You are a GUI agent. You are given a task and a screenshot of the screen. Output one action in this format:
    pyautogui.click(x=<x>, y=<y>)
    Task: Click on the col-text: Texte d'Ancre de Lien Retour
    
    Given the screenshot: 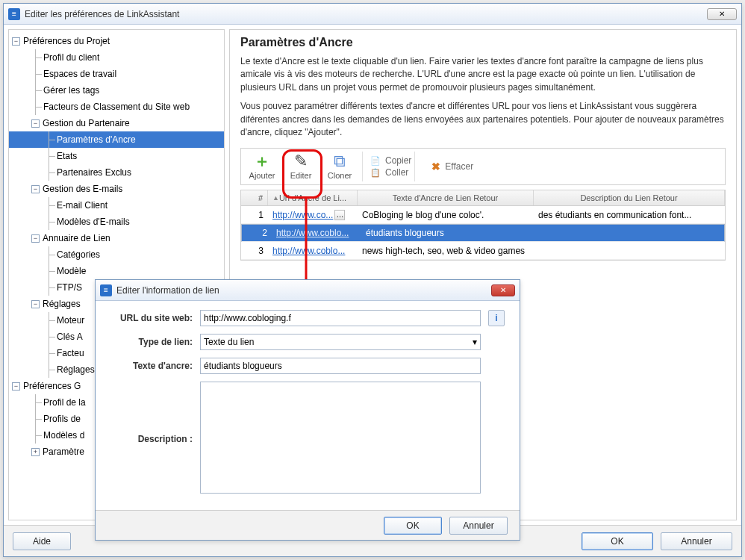 What is the action you would take?
    pyautogui.click(x=446, y=198)
    